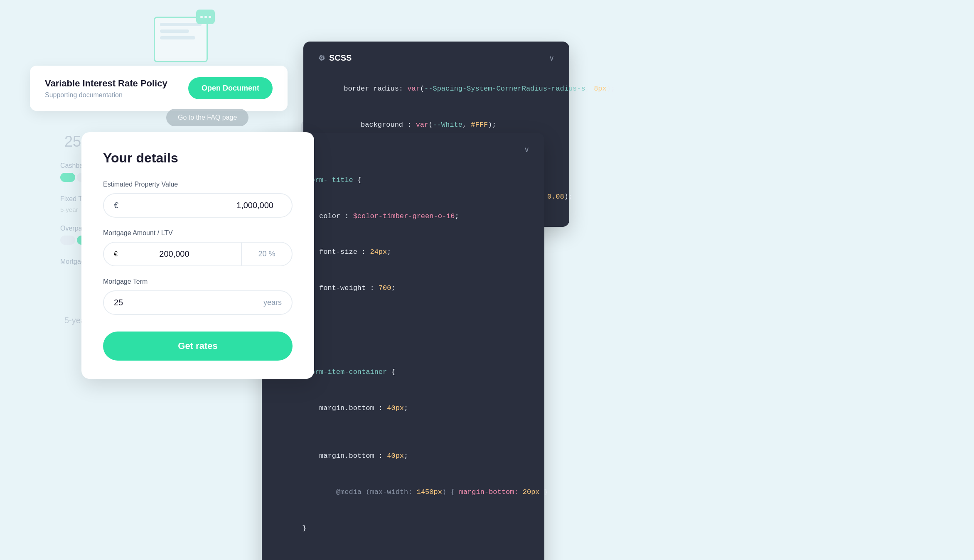 This screenshot has height=560, width=974. I want to click on vir-policy-card: Variable Interest Rate Policy Supporting…, so click(159, 88).